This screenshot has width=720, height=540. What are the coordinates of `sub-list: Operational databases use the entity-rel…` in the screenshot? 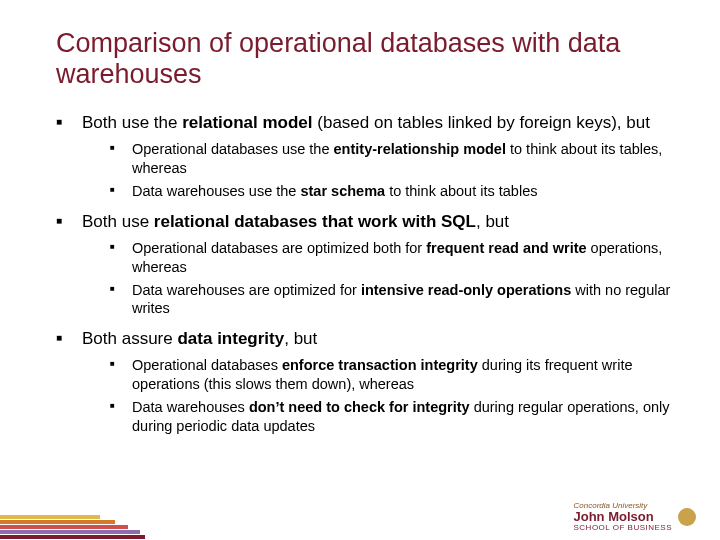 It's located at (377, 170).